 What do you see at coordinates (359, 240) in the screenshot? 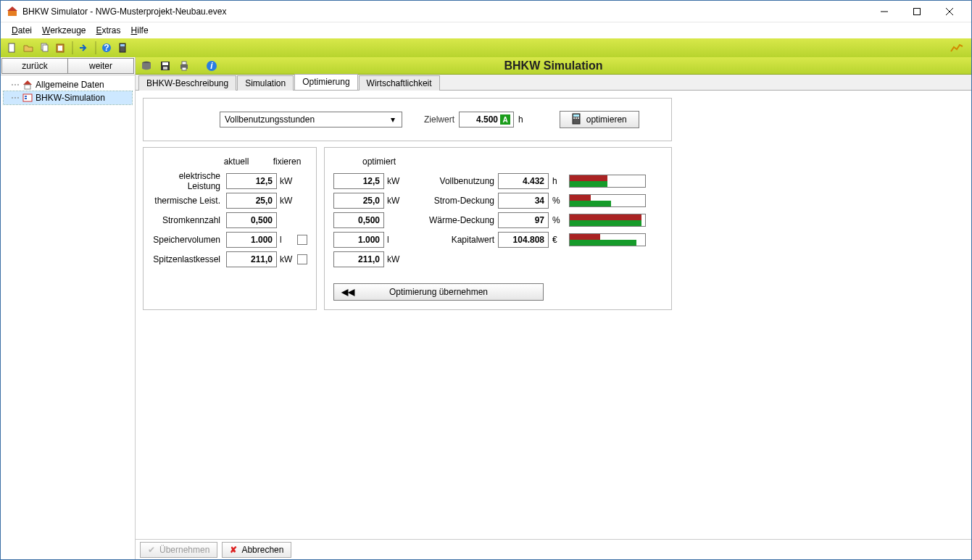
I see `opt-value: 1.000` at bounding box center [359, 240].